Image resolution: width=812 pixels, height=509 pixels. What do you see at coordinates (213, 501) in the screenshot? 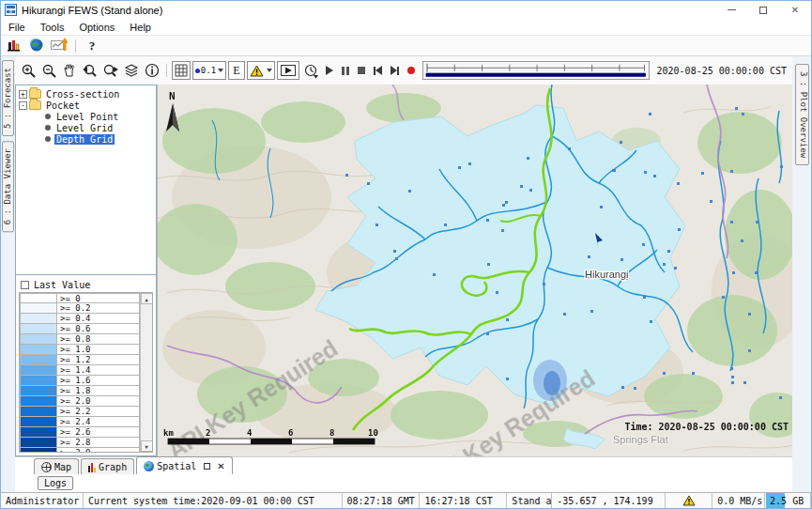
I see `status-system-time: Current system time:2020-09-01 00:00 CST` at bounding box center [213, 501].